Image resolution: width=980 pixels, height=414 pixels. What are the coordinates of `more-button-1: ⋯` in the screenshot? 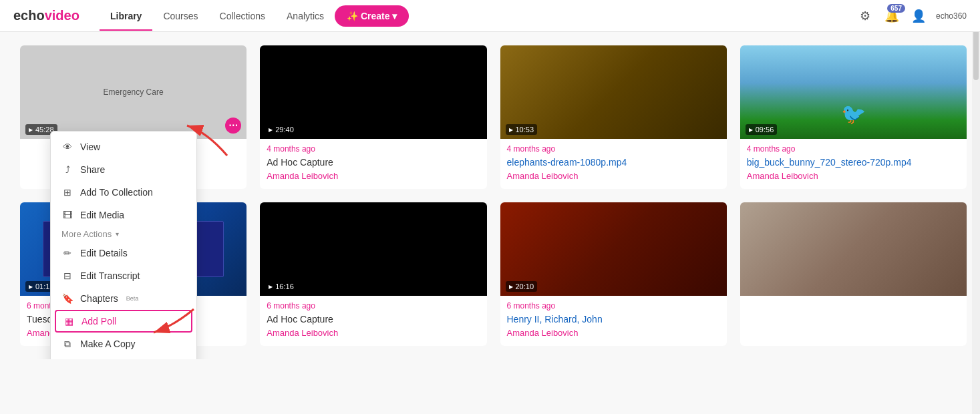 It's located at (233, 126).